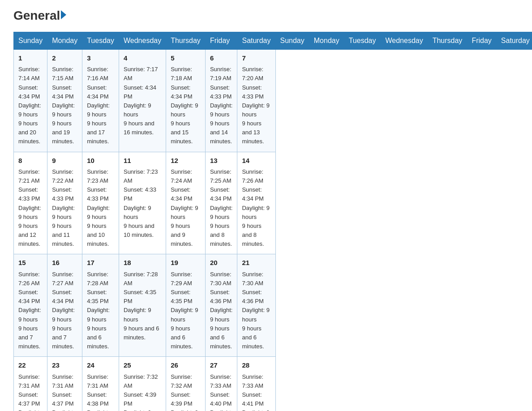 This screenshot has height=411, width=532. What do you see at coordinates (185, 263) in the screenshot?
I see `day-number: 19` at bounding box center [185, 263].